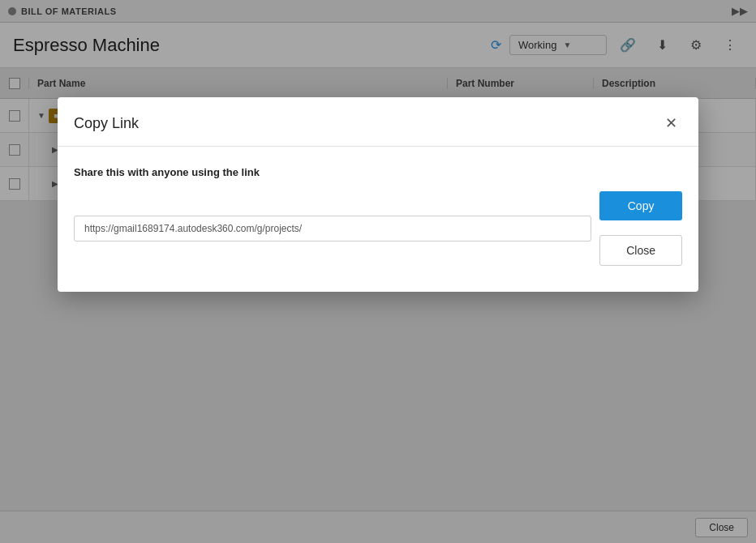 The height and width of the screenshot is (543, 756). Describe the element at coordinates (671, 123) in the screenshot. I see `modal-close-button: ✕` at that location.